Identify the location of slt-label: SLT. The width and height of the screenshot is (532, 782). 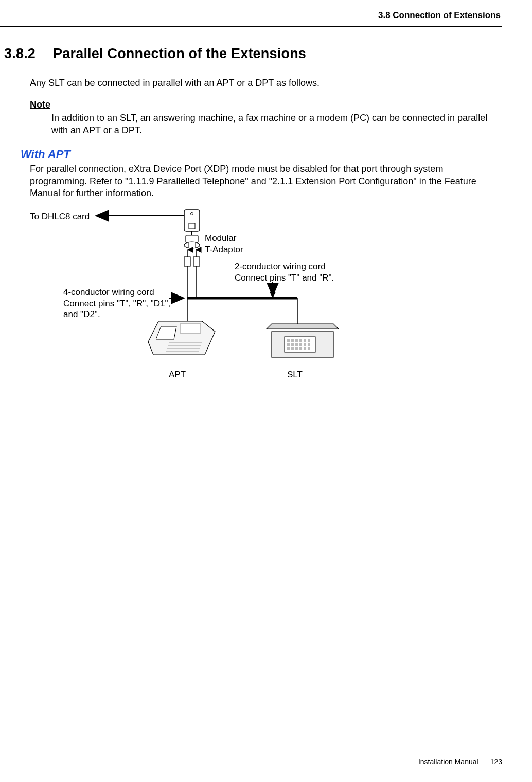
(295, 375).